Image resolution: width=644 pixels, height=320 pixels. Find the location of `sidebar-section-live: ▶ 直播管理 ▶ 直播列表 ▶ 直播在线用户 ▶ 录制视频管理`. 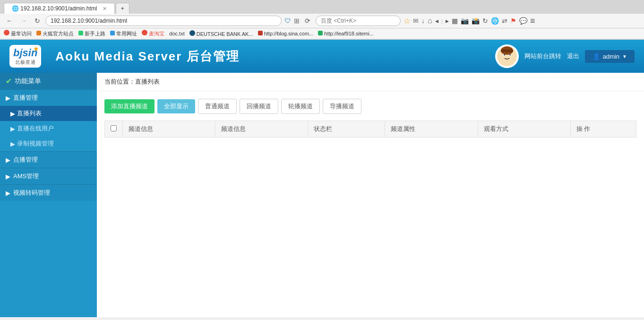

sidebar-section-live: ▶ 直播管理 ▶ 直播列表 ▶ 直播在线用户 ▶ 录制视频管理 is located at coordinates (48, 120).